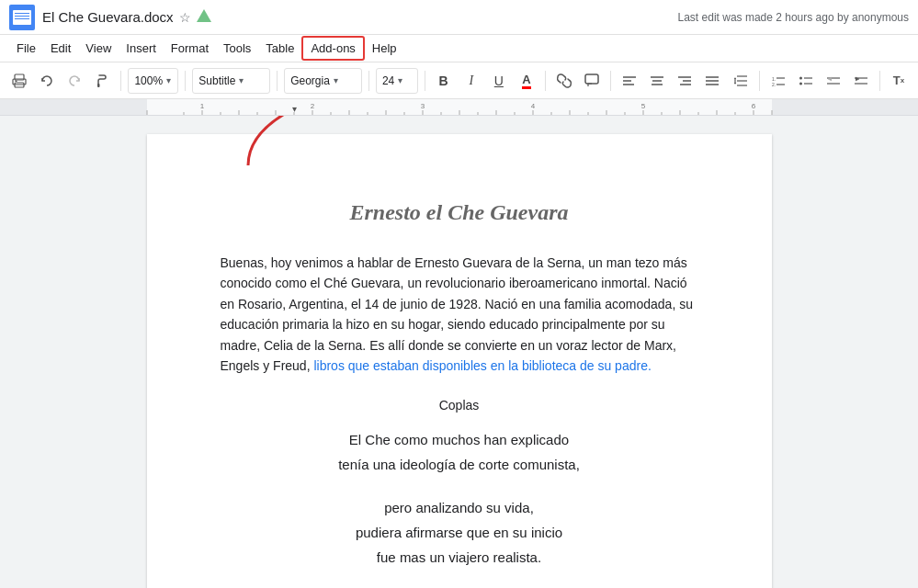 Image resolution: width=918 pixels, height=588 pixels. Describe the element at coordinates (323, 81) in the screenshot. I see `font-select: Georgia ▾` at that location.